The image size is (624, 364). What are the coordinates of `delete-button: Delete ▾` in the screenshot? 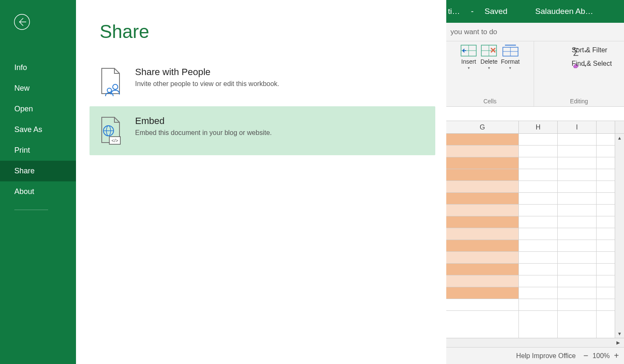 It's located at (489, 57).